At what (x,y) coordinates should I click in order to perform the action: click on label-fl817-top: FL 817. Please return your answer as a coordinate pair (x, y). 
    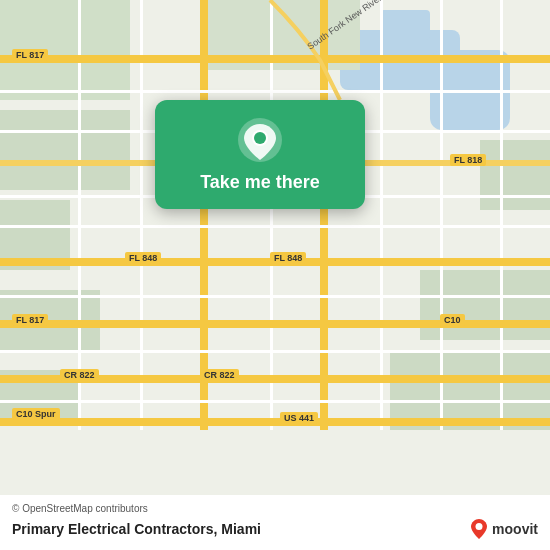
    Looking at the image, I should click on (30, 55).